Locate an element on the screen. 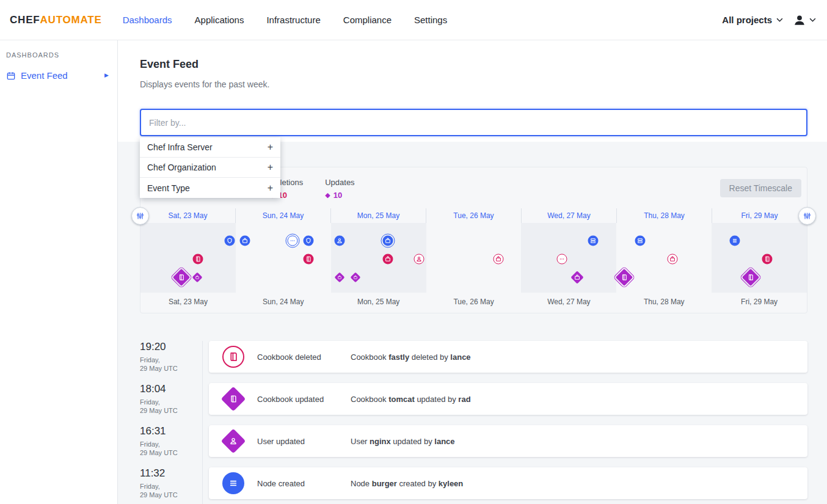 The height and width of the screenshot is (504, 827). legend-label: Updates is located at coordinates (340, 182).